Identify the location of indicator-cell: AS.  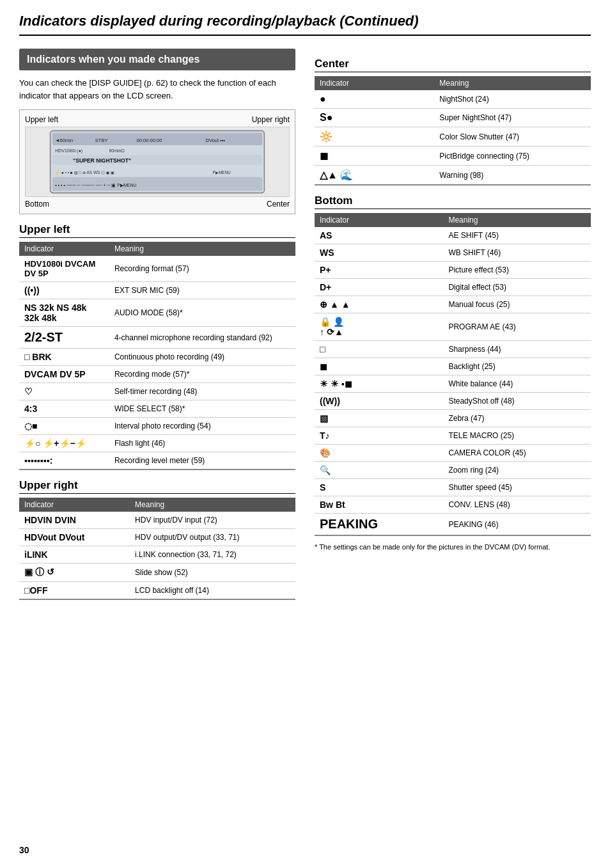
(379, 235).